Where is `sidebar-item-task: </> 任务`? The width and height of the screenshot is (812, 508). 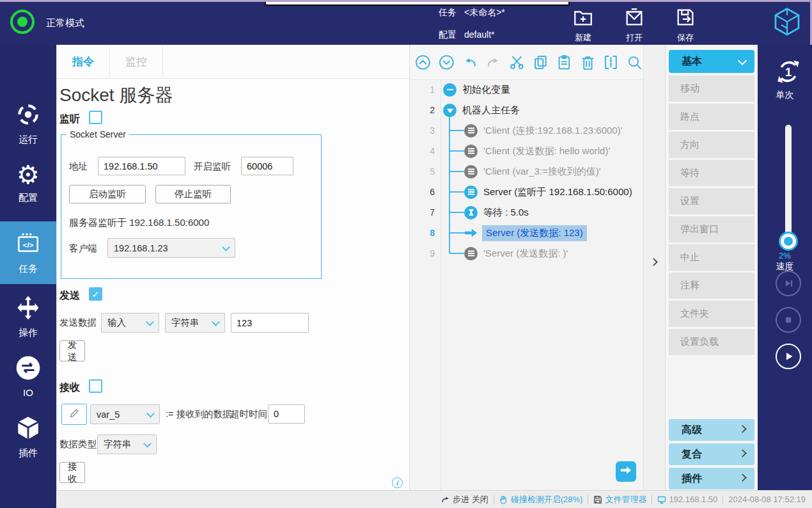
sidebar-item-task: </> 任务 is located at coordinates (28, 253).